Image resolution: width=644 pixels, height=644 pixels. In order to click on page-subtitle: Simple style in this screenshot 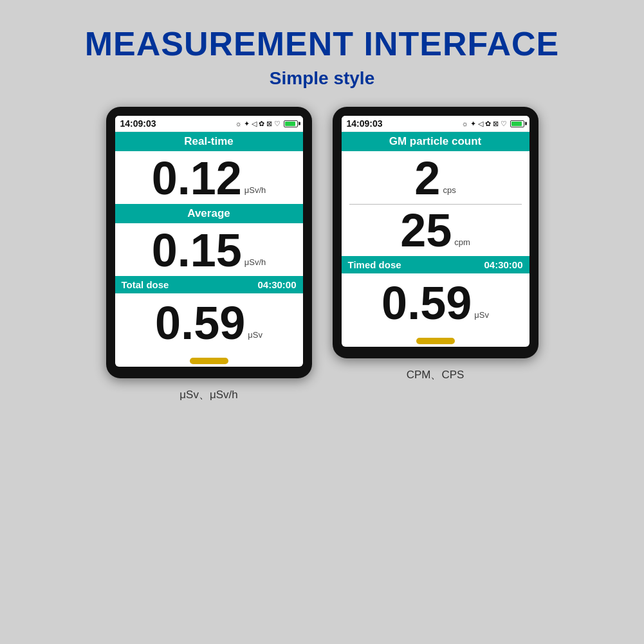, I will do `click(322, 78)`.